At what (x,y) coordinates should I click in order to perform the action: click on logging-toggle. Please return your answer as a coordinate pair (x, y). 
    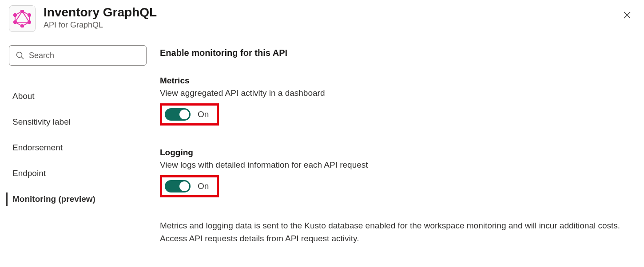
    Looking at the image, I should click on (178, 186).